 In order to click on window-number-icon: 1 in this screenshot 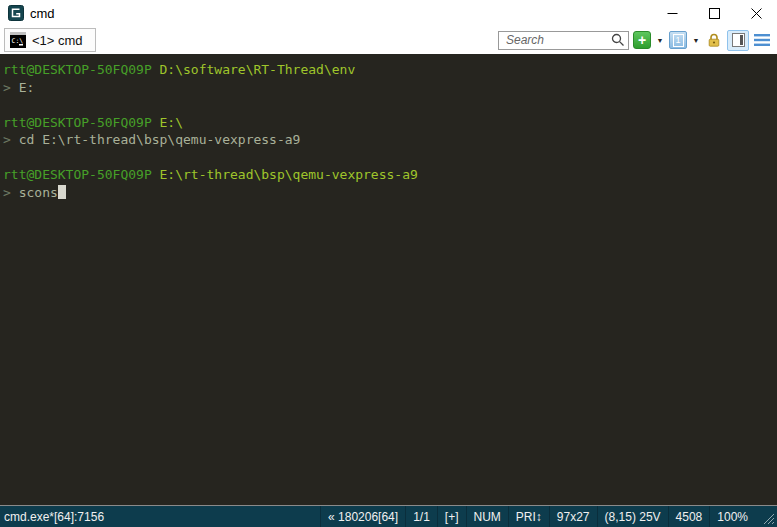, I will do `click(678, 40)`.